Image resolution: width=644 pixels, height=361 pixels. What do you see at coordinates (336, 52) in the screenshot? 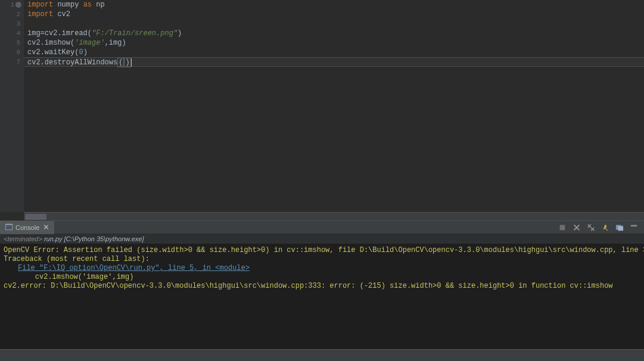
I see `code-line: cv2.waitKey(0)` at bounding box center [336, 52].